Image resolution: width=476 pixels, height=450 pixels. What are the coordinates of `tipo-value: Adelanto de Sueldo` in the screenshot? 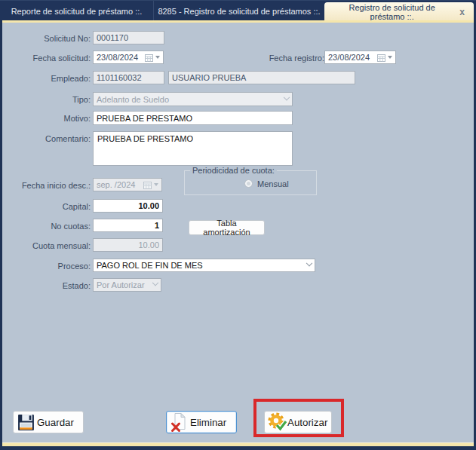 It's located at (133, 99).